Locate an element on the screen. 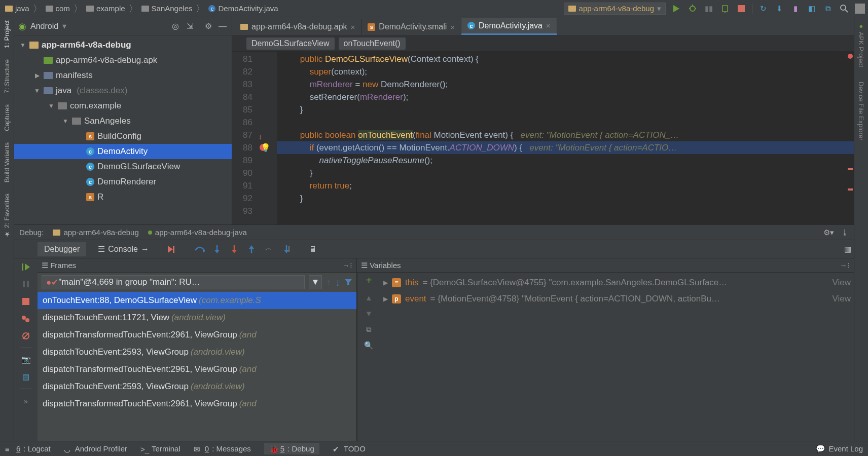  tab-debugger: Debugger is located at coordinates (62, 249).